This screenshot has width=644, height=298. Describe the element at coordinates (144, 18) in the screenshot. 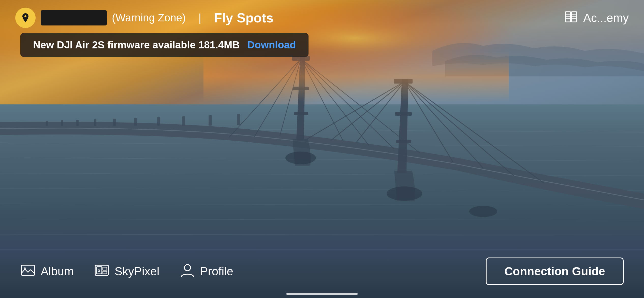

I see `location-section: (Warning Zone) | Fly Spots` at that location.